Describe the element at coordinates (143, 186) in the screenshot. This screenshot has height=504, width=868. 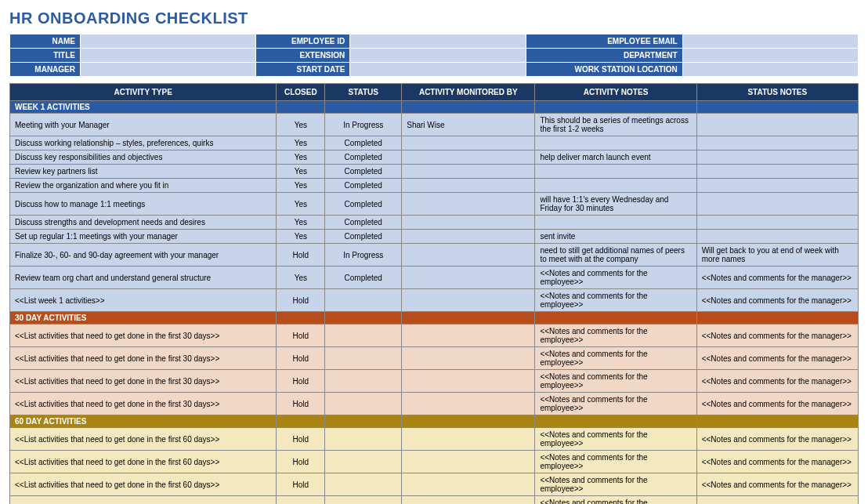
I see `cell-activity: Review the organization and where you fi…` at that location.